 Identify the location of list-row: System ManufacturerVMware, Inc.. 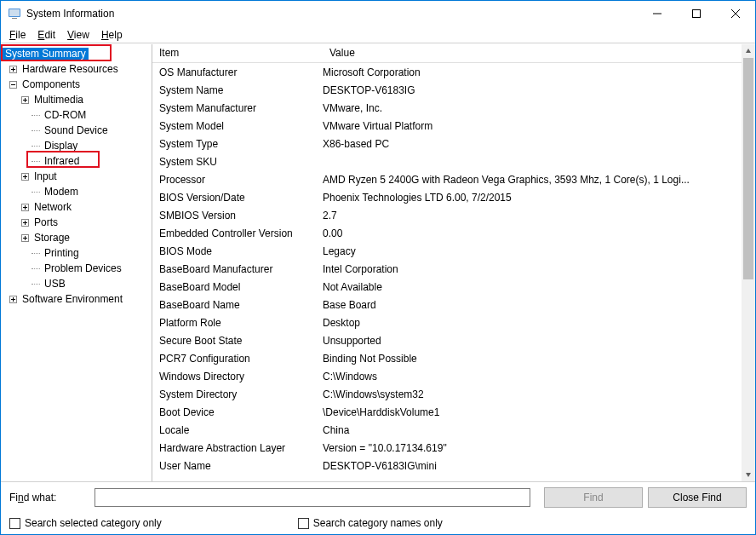
(447, 107).